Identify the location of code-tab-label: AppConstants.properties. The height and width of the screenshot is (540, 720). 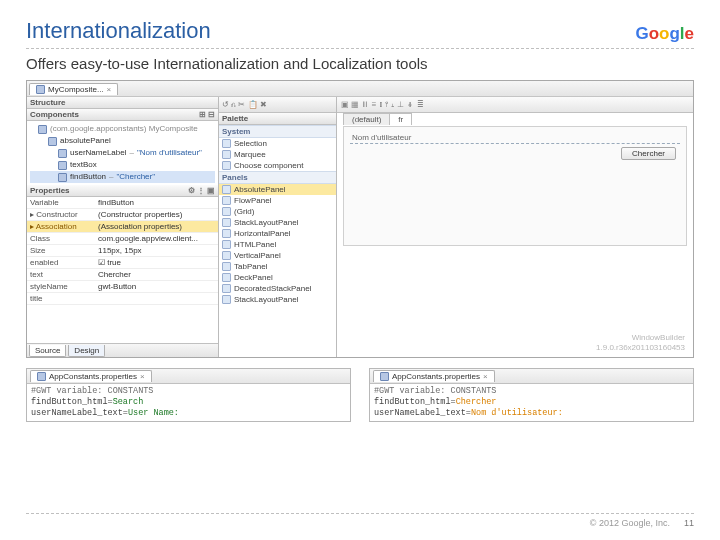
(93, 376).